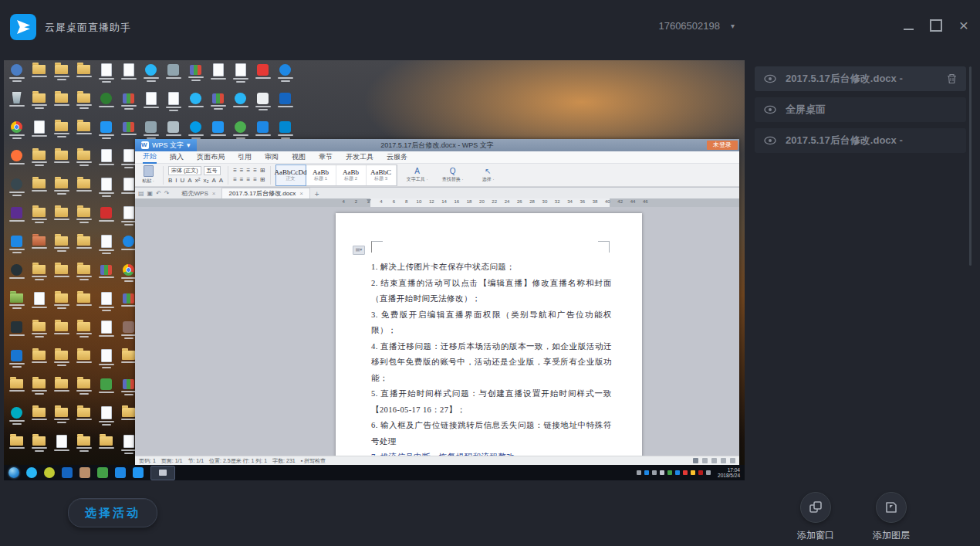 This screenshot has width=980, height=546. I want to click on paste-icon, so click(148, 171).